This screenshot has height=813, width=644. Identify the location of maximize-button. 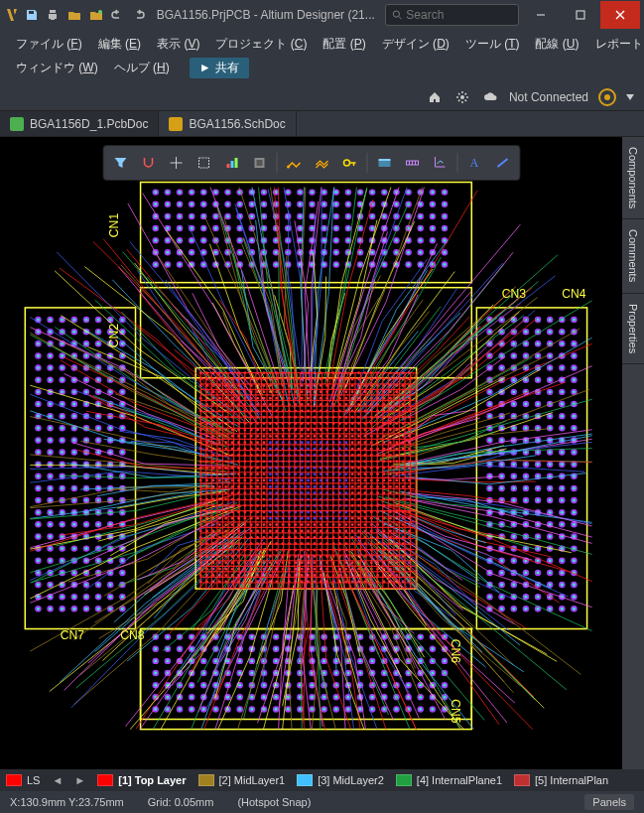
(580, 15).